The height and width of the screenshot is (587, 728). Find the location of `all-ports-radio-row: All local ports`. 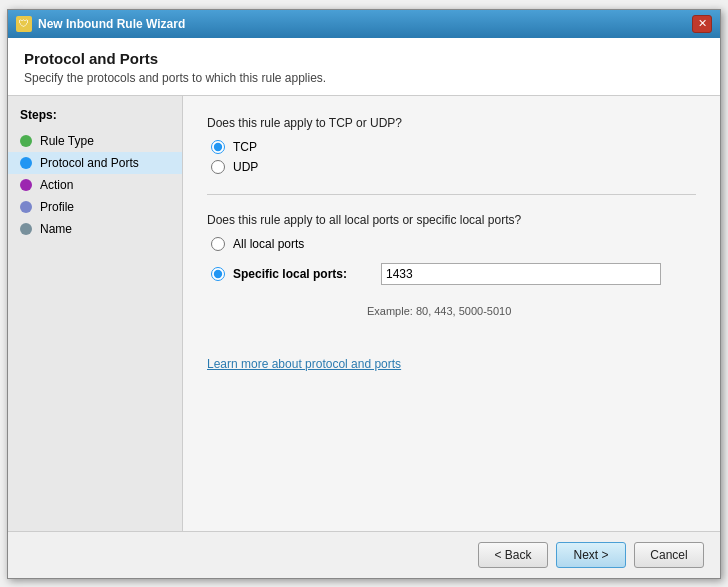

all-ports-radio-row: All local ports is located at coordinates (454, 244).